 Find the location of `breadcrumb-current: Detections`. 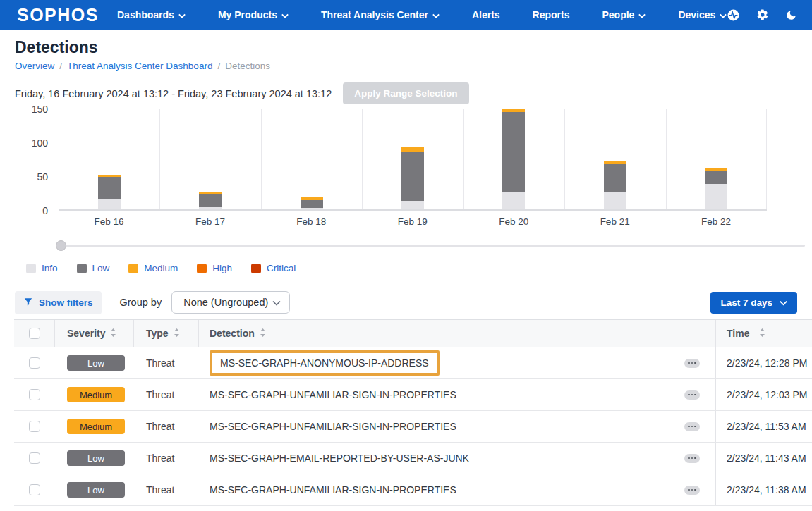

breadcrumb-current: Detections is located at coordinates (248, 66).